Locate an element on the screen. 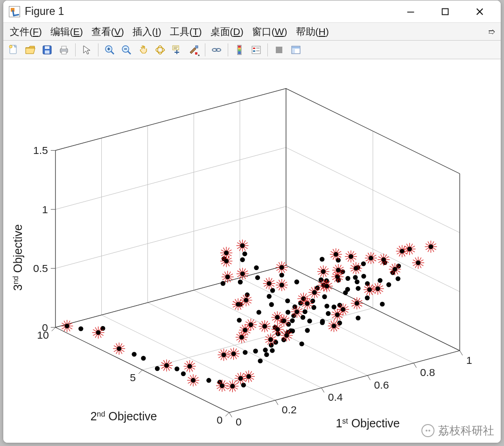  window-title: Figure 1 is located at coordinates (212, 11).